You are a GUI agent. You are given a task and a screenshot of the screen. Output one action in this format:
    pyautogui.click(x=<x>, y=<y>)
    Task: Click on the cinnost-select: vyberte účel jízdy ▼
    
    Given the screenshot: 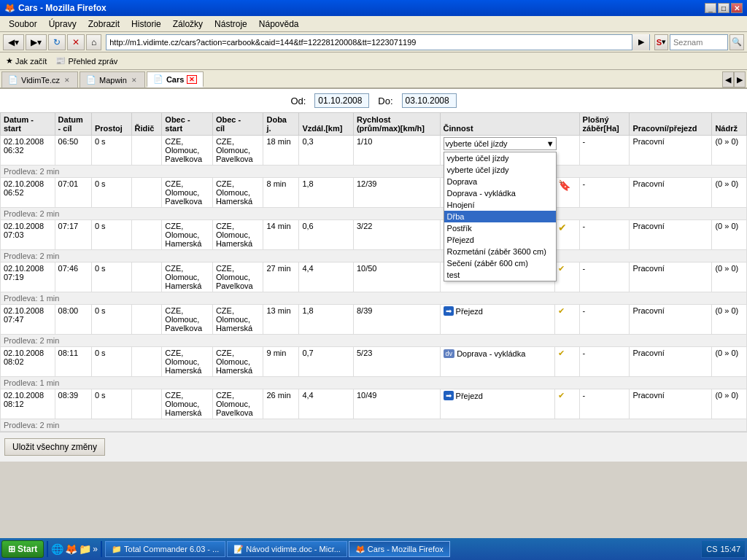 What is the action you would take?
    pyautogui.click(x=500, y=144)
    